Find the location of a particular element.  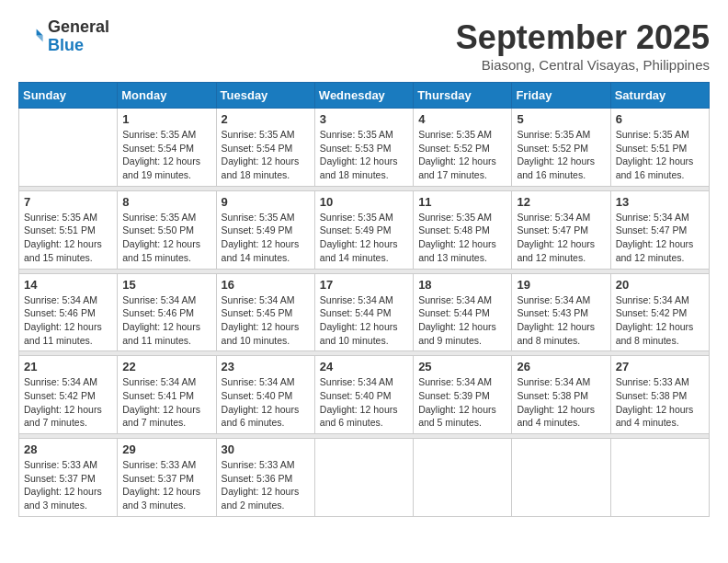

calendar-cell: 3Sunrise: 5:35 AM Sunset: 5:53 PM Daylig… is located at coordinates (364, 147).